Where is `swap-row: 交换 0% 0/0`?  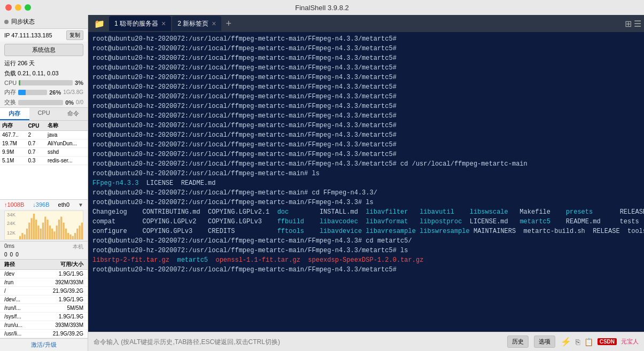 swap-row: 交换 0% 0/0 is located at coordinates (44, 103).